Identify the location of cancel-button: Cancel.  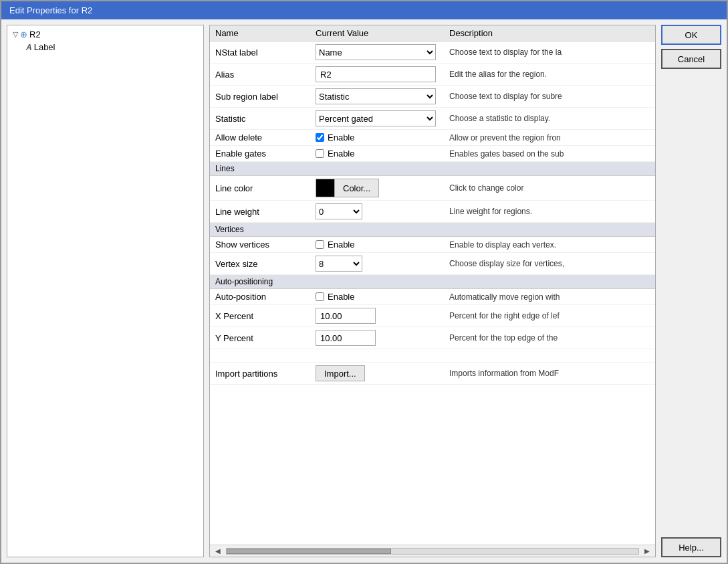
(691, 59).